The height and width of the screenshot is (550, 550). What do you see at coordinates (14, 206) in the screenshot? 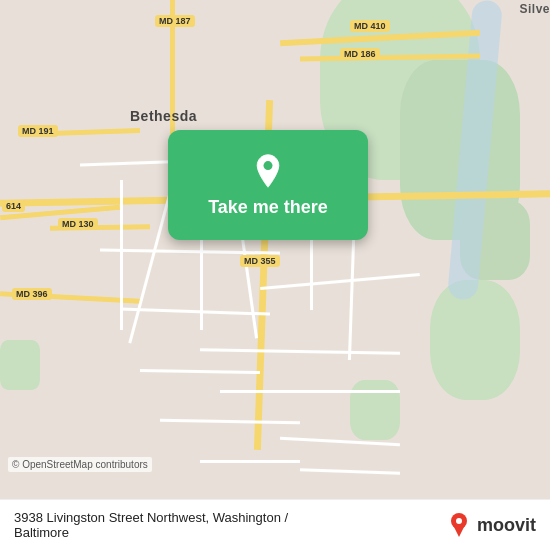
I see `road-label-614: 614` at bounding box center [14, 206].